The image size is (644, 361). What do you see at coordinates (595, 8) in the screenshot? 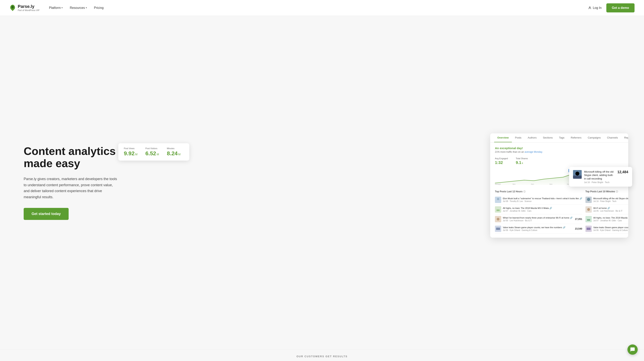
I see `login-link: Log In` at bounding box center [595, 8].